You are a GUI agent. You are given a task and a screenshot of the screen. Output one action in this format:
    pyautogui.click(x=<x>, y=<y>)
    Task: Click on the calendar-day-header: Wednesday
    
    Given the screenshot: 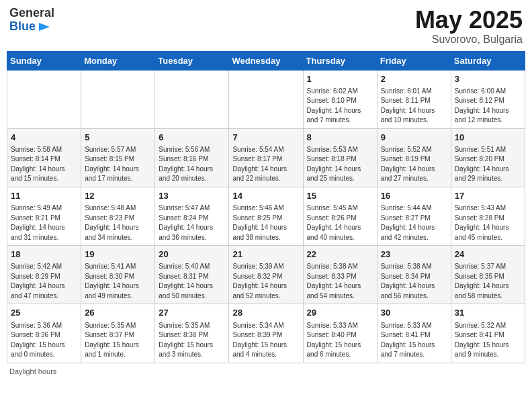 What is the action you would take?
    pyautogui.click(x=266, y=60)
    